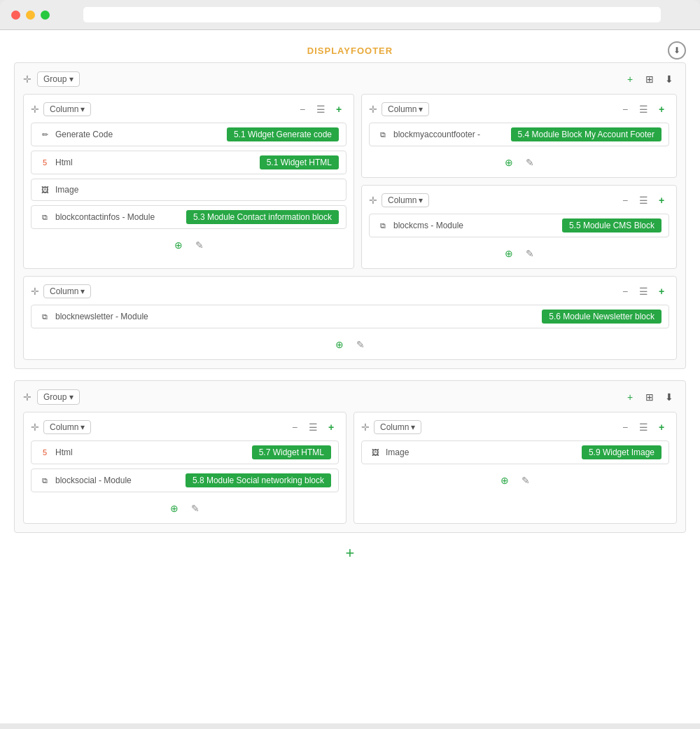  I want to click on traffic-light-yellow, so click(31, 15).